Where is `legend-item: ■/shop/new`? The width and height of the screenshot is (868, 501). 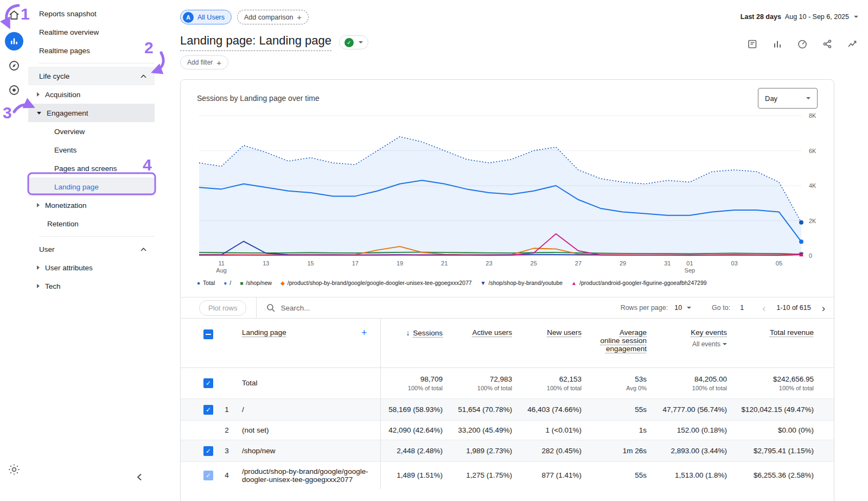 legend-item: ■/shop/new is located at coordinates (256, 283).